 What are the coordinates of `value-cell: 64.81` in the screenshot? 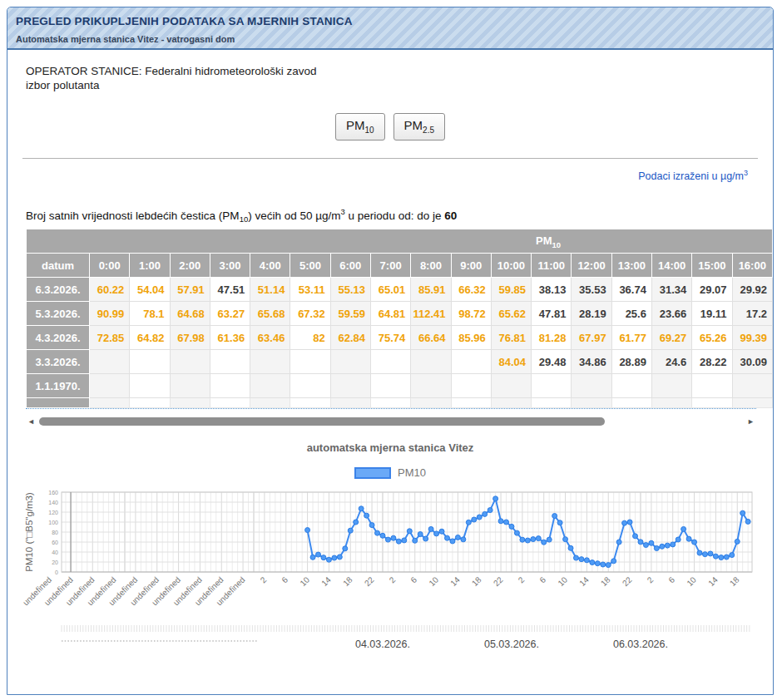 It's located at (390, 314).